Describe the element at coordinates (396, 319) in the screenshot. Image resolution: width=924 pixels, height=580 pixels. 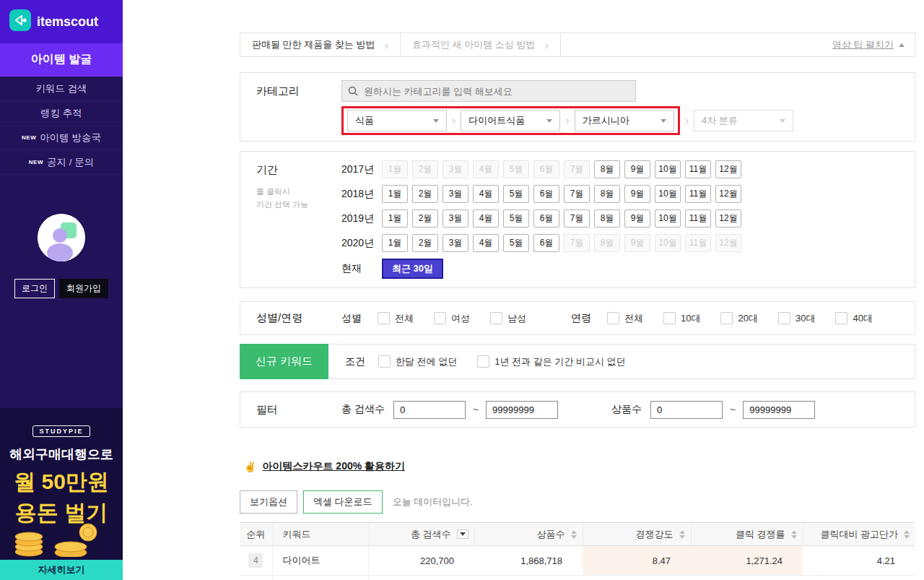
I see `gender-option-1: 전체` at that location.